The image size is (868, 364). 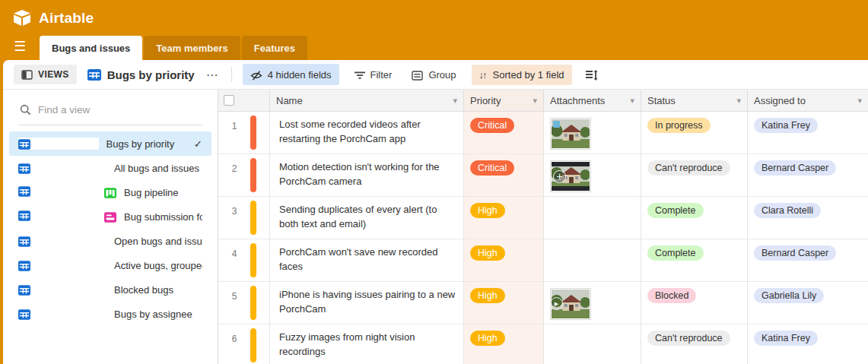 What do you see at coordinates (110, 290) in the screenshot?
I see `sidebar-view-item: Blocked bugs ✓` at bounding box center [110, 290].